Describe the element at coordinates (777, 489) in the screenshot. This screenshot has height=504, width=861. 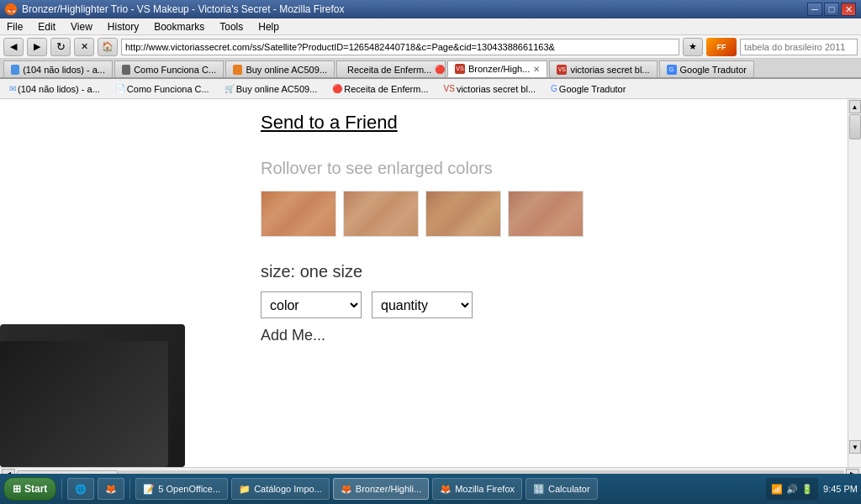
I see `sys-tray-network: 📶` at that location.